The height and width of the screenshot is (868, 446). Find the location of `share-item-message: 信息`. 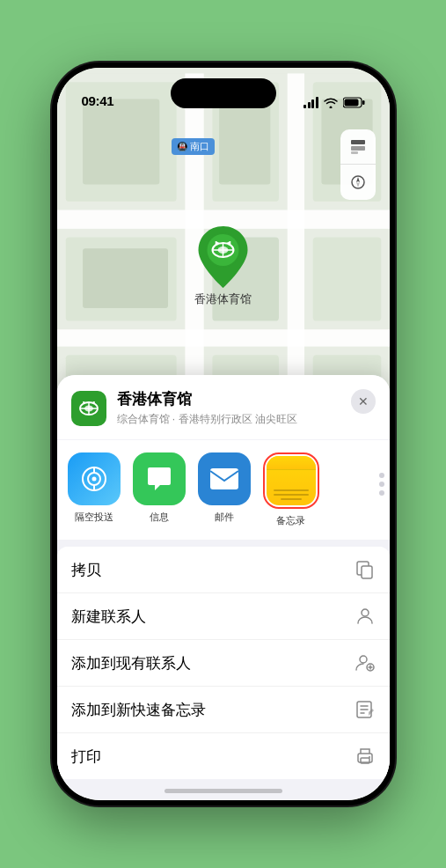

share-item-message: 信息 is located at coordinates (159, 489).